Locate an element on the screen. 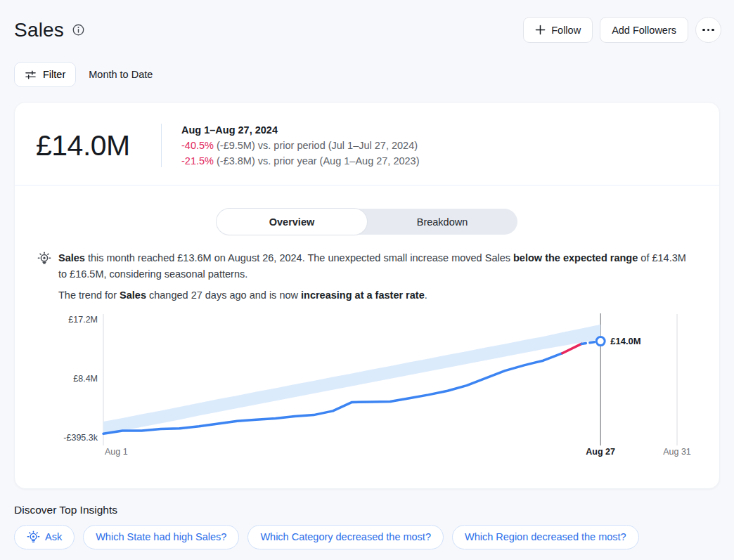  kpi-delta-prior-period: -40.5% (-£9.5M) vs. prior period (Jul 1–… is located at coordinates (301, 145).